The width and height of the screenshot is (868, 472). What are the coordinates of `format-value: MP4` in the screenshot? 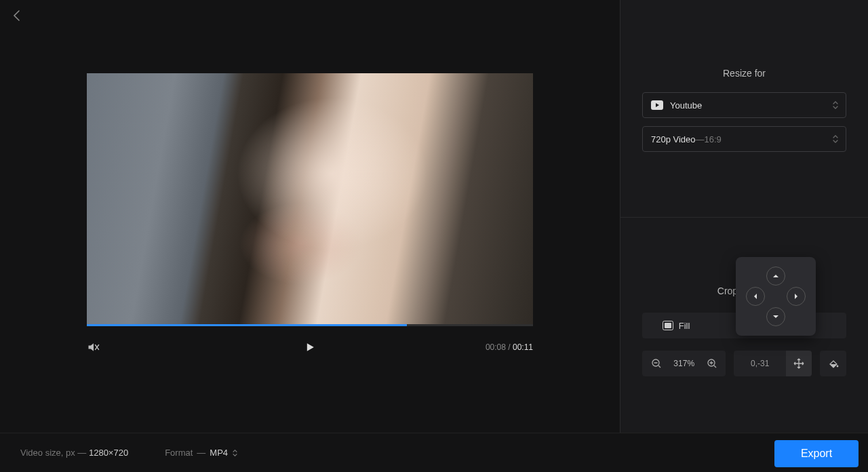 It's located at (218, 453).